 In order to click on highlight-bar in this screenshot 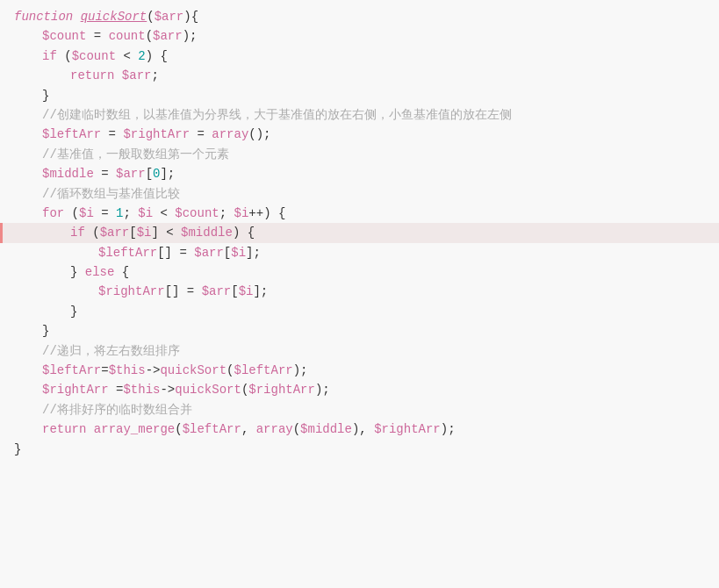, I will do `click(2, 233)`.